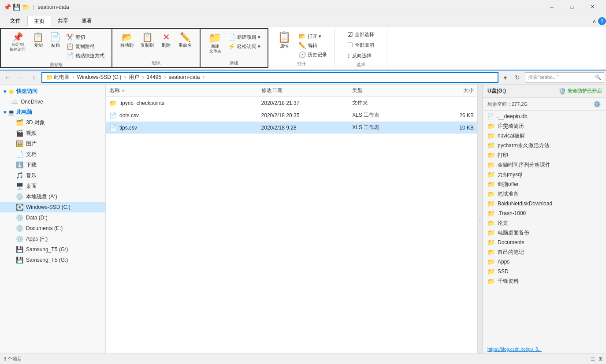 This screenshot has height=364, width=606. Describe the element at coordinates (545, 194) in the screenshot. I see `list-item: 📁 笔试准备` at that location.